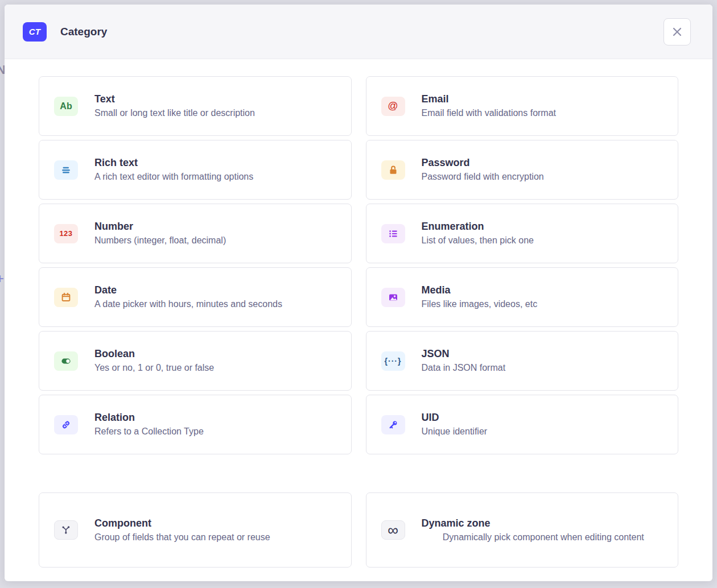 The height and width of the screenshot is (588, 717). What do you see at coordinates (195, 233) in the screenshot?
I see `field-card-number: 123 Number Numbers (integer, float, deci…` at bounding box center [195, 233].